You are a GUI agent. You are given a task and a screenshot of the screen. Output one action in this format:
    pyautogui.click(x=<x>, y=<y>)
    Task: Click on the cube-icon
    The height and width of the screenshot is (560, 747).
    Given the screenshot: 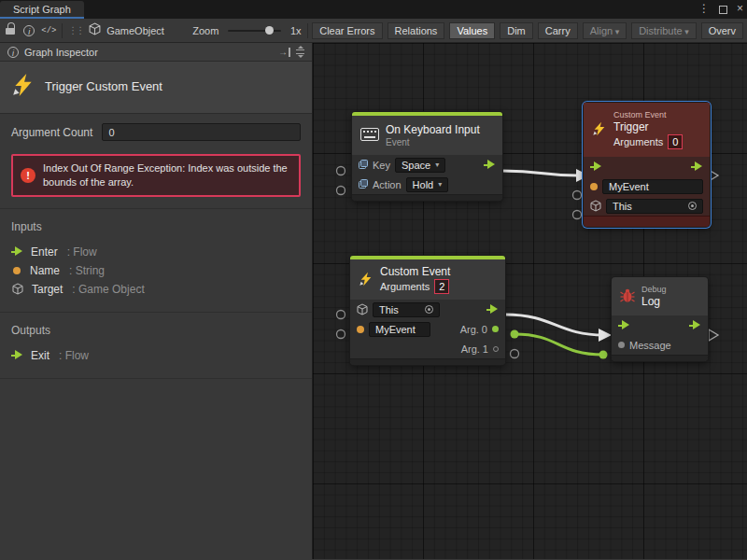 What is the action you would take?
    pyautogui.click(x=596, y=205)
    